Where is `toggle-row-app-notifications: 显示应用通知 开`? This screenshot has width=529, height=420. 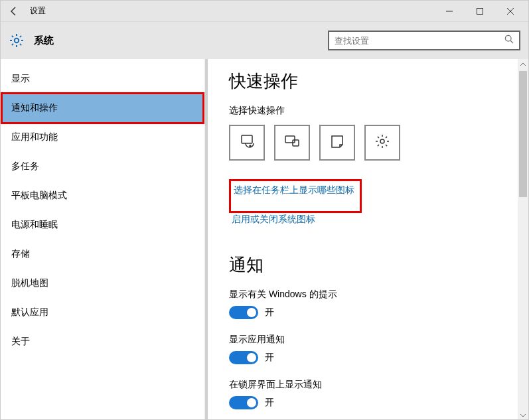 toggle-row-app-notifications: 显示应用通知 开 is located at coordinates (368, 349).